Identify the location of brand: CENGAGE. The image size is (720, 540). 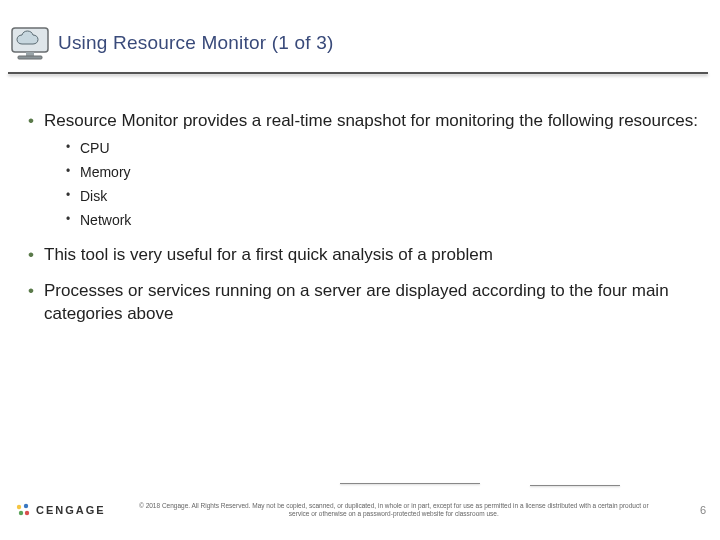
(60, 510).